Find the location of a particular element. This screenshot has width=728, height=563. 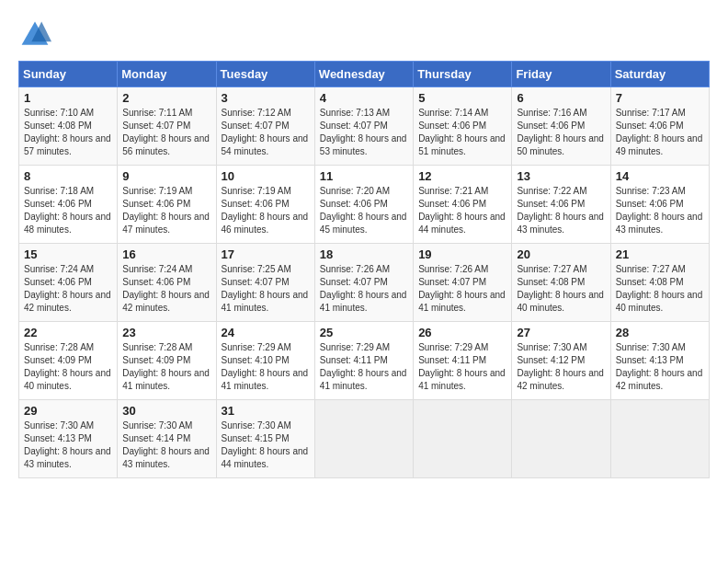

day-cell: 29 Sunrise: 7:30 AM Sunset: 4:13 PM Dayl… is located at coordinates (68, 440).